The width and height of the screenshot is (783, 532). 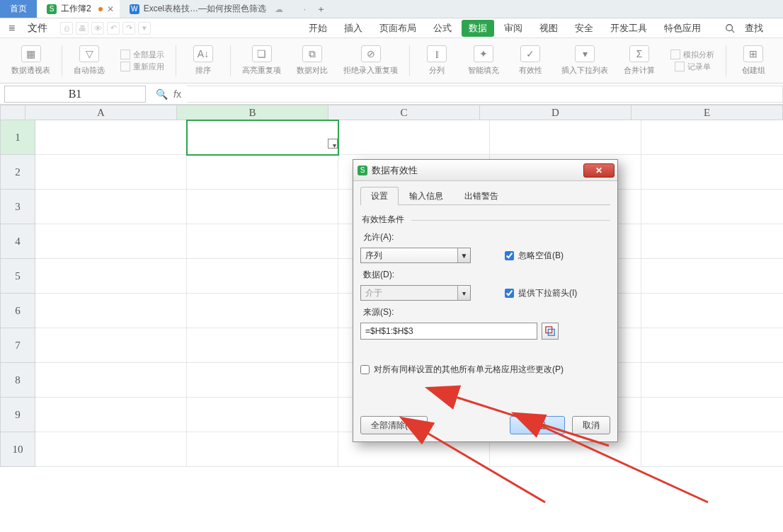 I want to click on cell-c1, so click(x=414, y=137).